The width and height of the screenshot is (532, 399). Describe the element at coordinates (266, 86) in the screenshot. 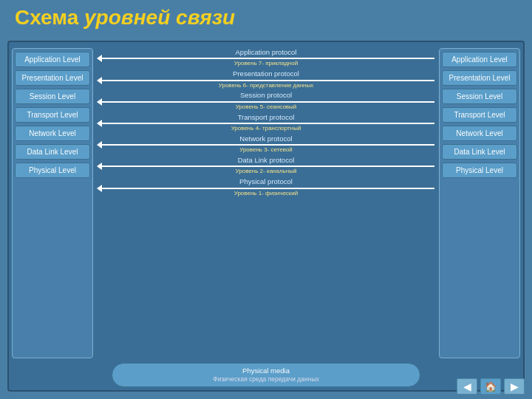

I see `protocol-sublabel-1: Уровень 6- представление данных` at that location.